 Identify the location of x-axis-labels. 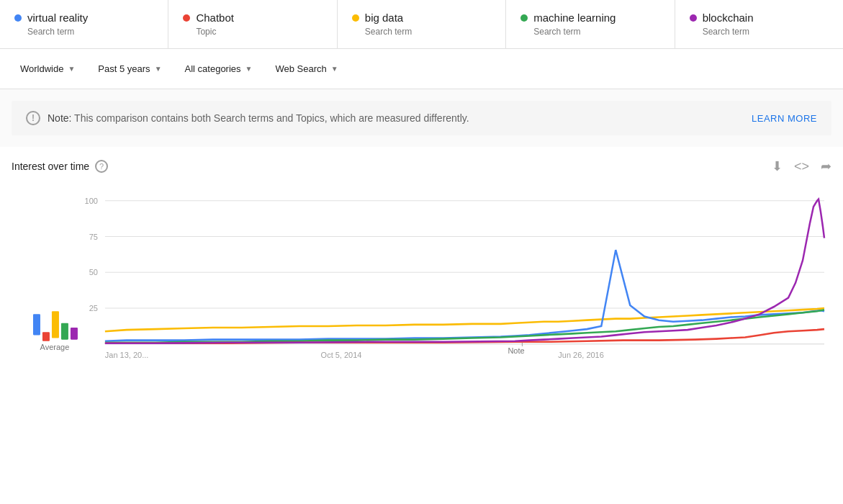
(422, 389).